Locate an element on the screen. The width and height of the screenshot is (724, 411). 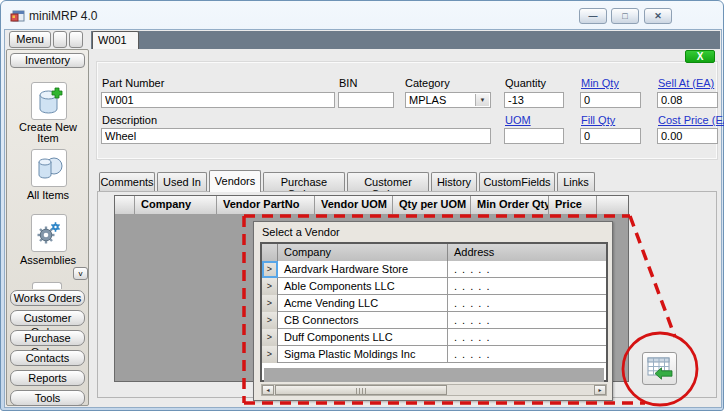
vendor-picker-header: Company Address is located at coordinates (434, 252).